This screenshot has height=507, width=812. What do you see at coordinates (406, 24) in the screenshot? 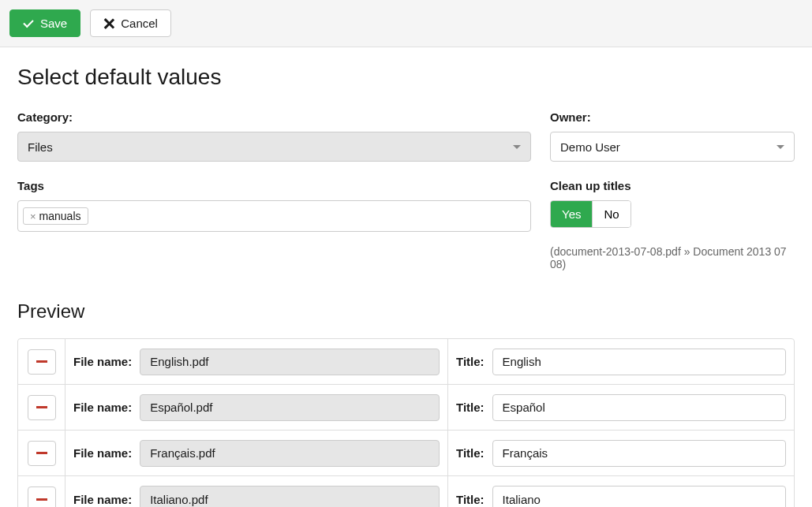
I see `toolbar: Save Cancel` at bounding box center [406, 24].